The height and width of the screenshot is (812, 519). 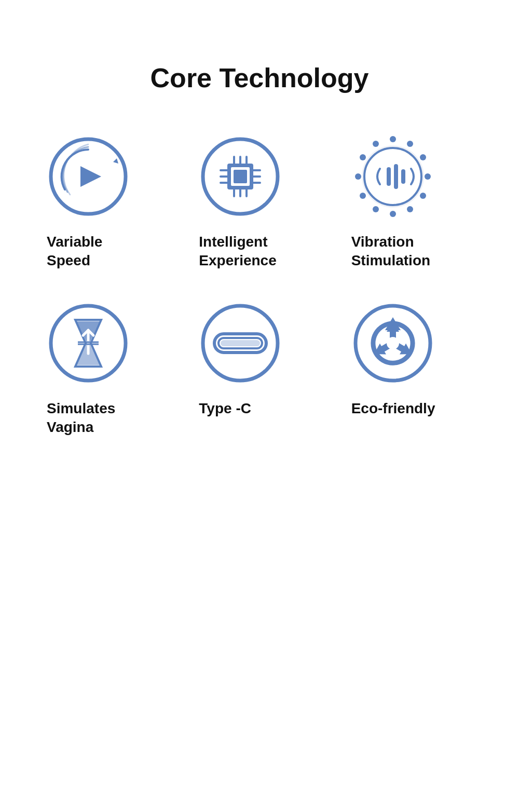 I want to click on card-vibration-stimulation: VibrationStimulation, so click(x=412, y=202).